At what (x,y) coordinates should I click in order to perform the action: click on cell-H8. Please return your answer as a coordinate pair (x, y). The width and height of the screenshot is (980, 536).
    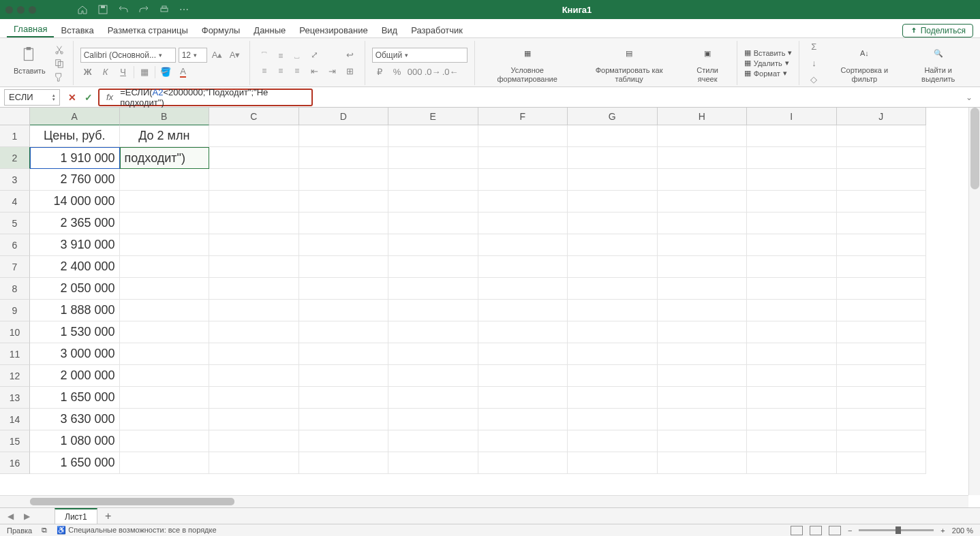
    Looking at the image, I should click on (703, 289).